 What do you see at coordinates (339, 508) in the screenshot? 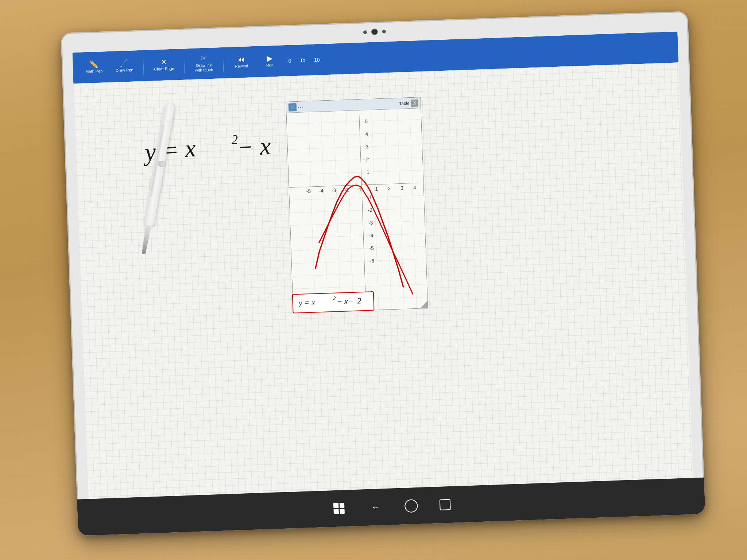
I see `windows-button` at bounding box center [339, 508].